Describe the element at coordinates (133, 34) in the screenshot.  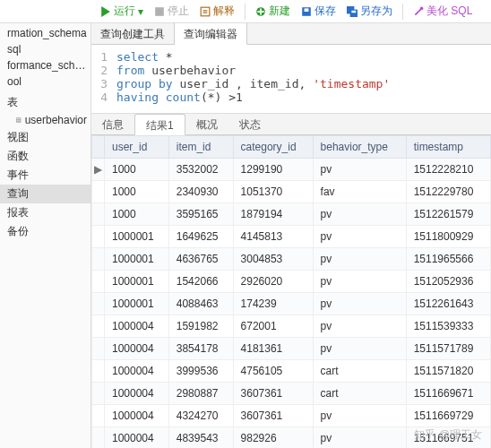
I see `main-tab: 查询创建工具` at that location.